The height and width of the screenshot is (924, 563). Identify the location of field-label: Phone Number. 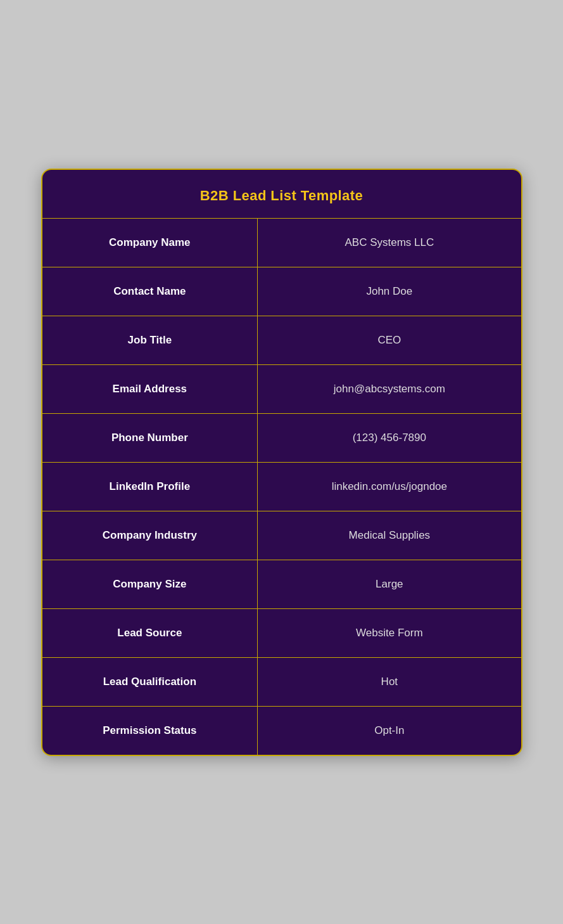
(150, 437).